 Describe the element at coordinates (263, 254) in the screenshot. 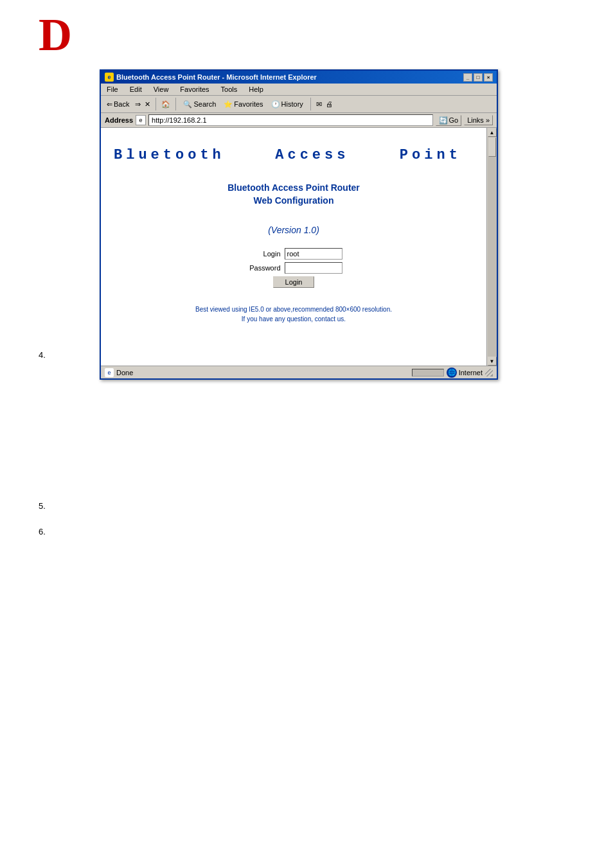

I see `login-label: Login` at that location.